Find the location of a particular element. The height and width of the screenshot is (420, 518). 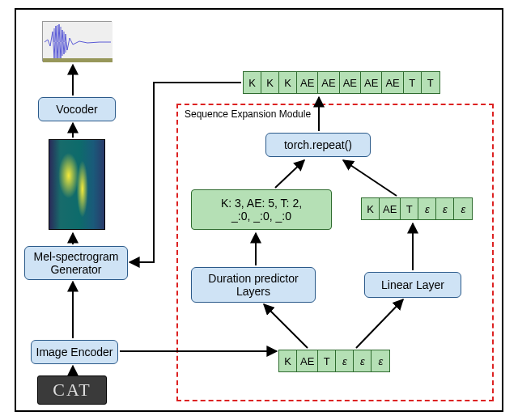

durations-box: K: 3, AE: 5, T: 2, _:0, _:0, _:0 is located at coordinates (261, 210).